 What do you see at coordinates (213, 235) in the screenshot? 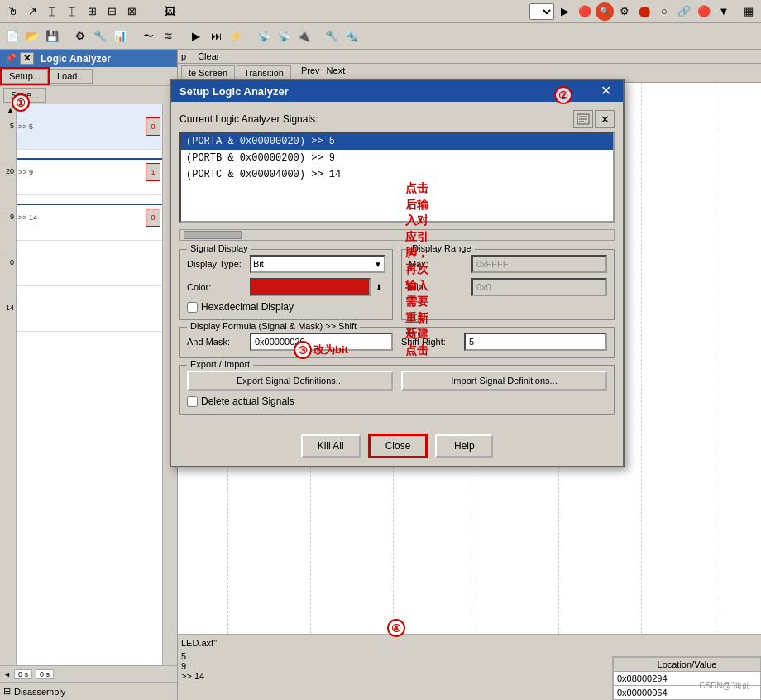
I see `scrollbar-thumb` at bounding box center [213, 235].